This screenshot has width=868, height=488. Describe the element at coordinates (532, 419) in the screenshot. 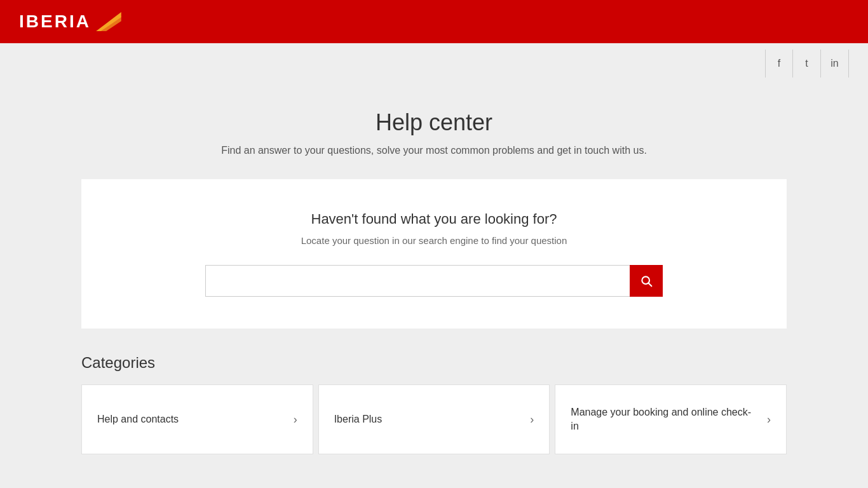

I see `chevron-right-icon-1: ›` at that location.